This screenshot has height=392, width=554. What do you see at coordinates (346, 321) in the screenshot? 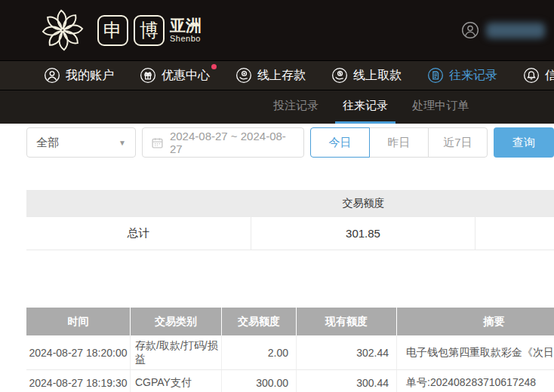
I see `col-balance: 现有额度` at bounding box center [346, 321].